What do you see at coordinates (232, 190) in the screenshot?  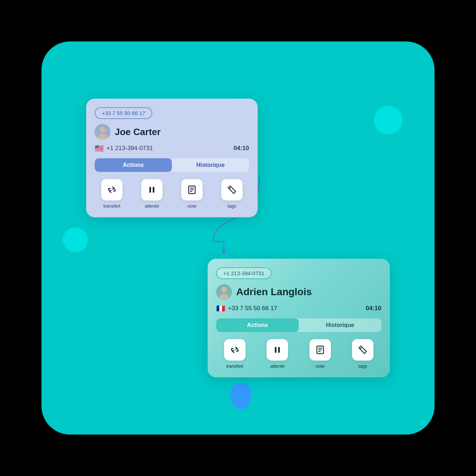 I see `joe-tags-icon-wrap` at bounding box center [232, 190].